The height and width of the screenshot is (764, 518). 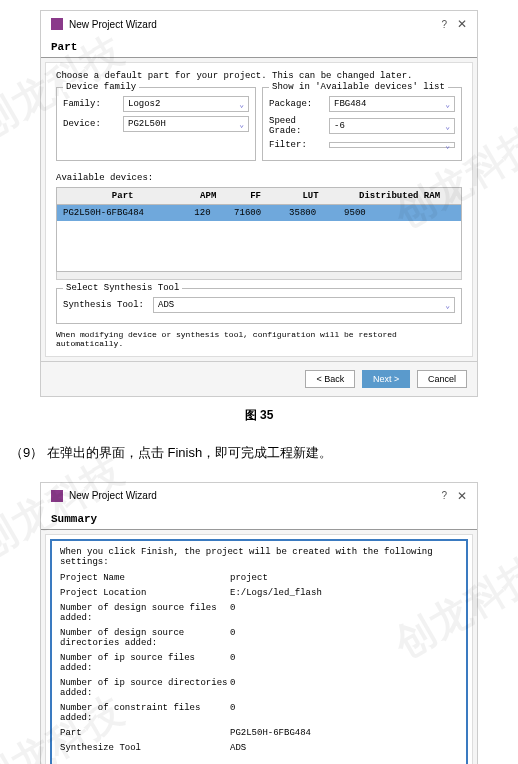 What do you see at coordinates (259, 378) in the screenshot?
I see `button-bar: < Back Next > Cancel` at bounding box center [259, 378].